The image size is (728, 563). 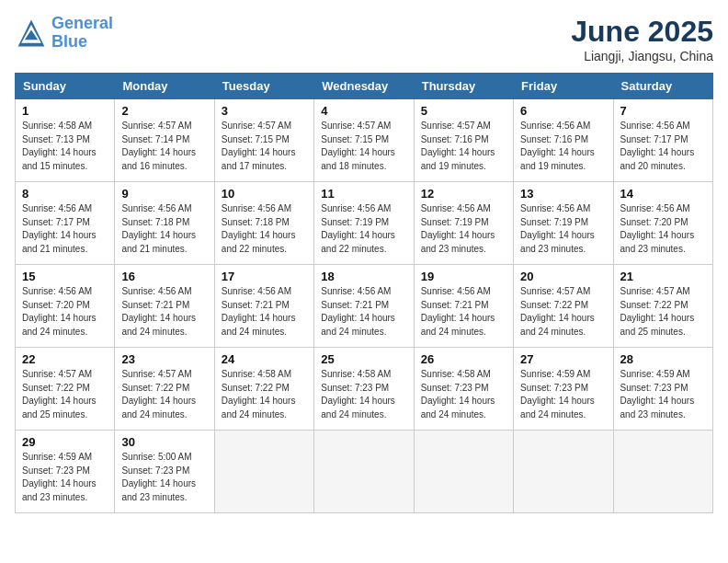 I want to click on calendar-week-4: 22Sunrise: 4:57 AMSunset: 7:22 PMDayligh…, so click(x=364, y=389).